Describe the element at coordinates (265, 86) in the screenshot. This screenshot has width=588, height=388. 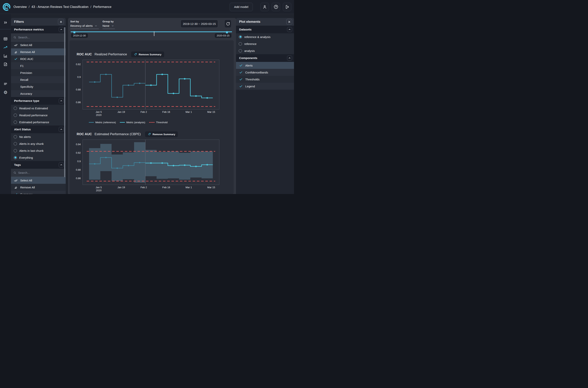
I see `component-item-legend: Legend` at that location.